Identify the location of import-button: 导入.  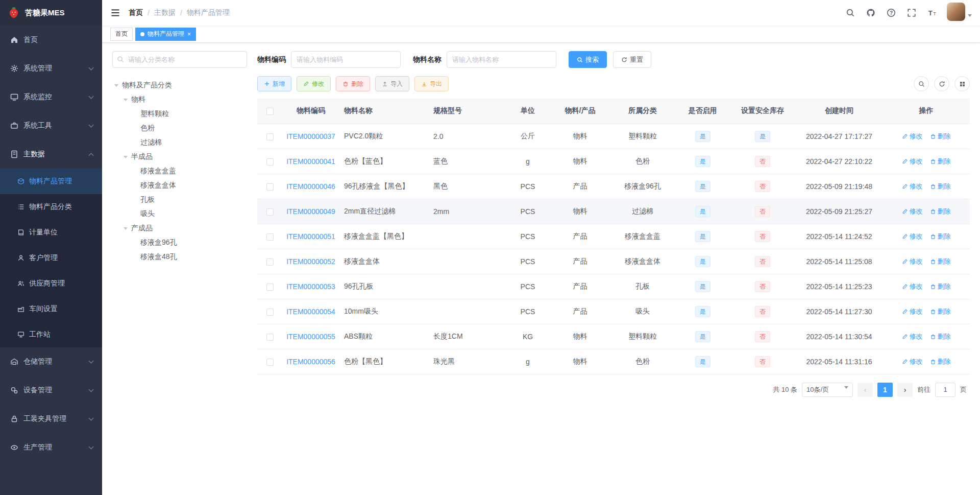
(392, 84).